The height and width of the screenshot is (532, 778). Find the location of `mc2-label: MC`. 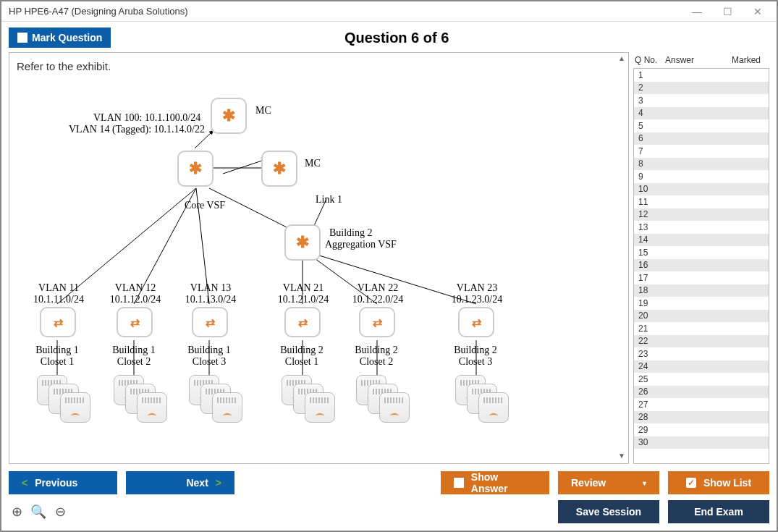

mc2-label: MC is located at coordinates (313, 164).